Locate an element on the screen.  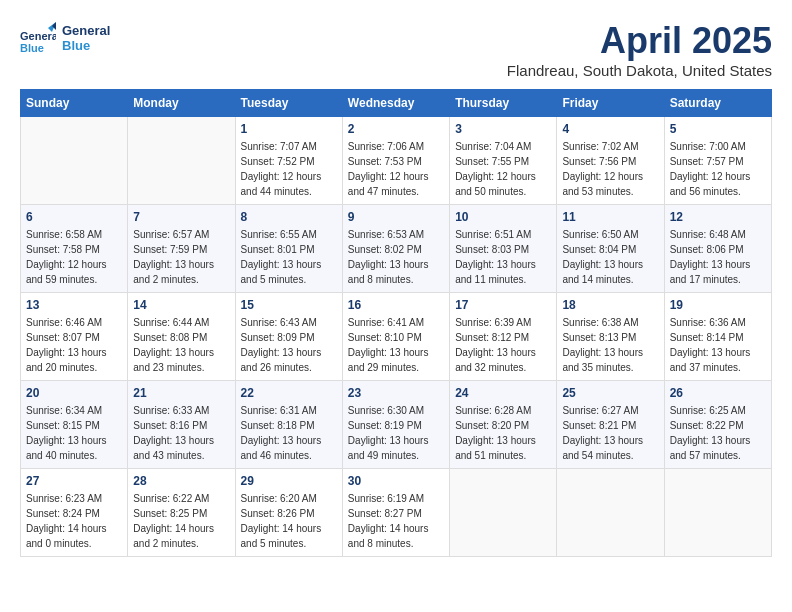
day-detail: Sunrise: 7:02 AM Sunset: 7:56 PM Dayligh… is located at coordinates (610, 169).